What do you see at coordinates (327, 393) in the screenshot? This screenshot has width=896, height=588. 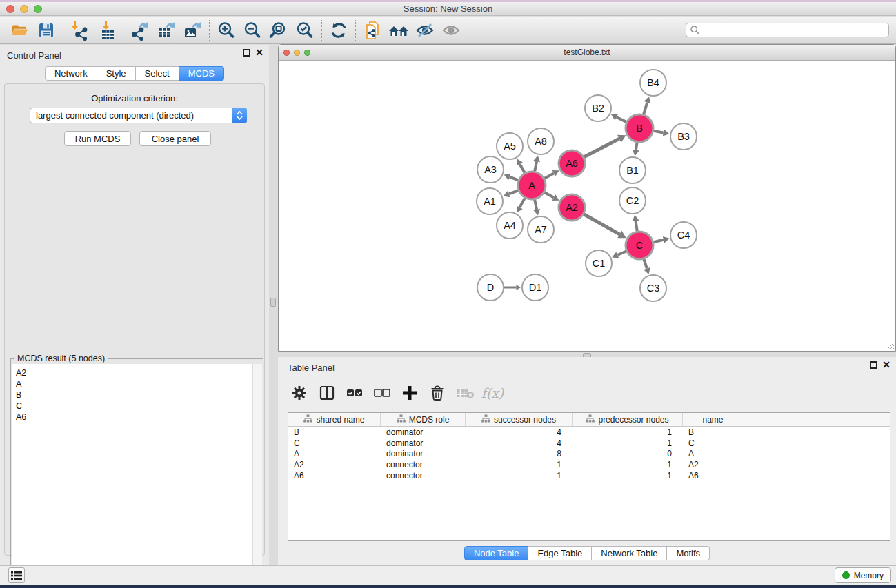 I see `show-columns-icon` at bounding box center [327, 393].